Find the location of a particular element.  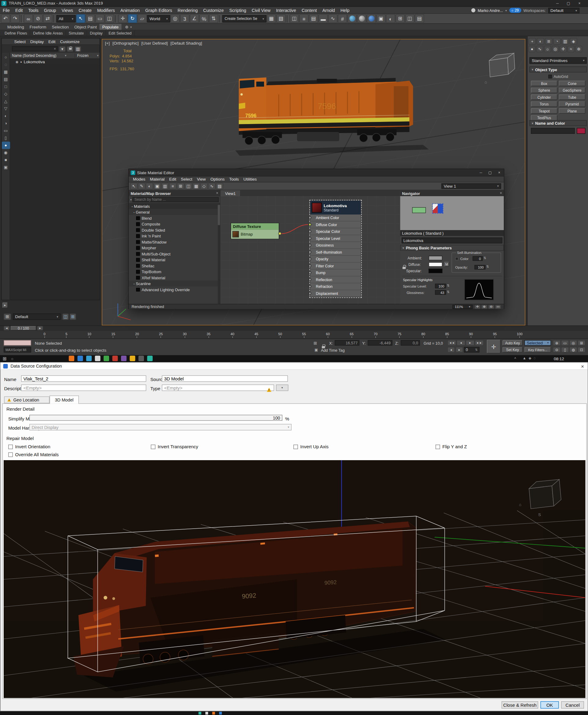

menu-item: Edit is located at coordinates (19, 10).